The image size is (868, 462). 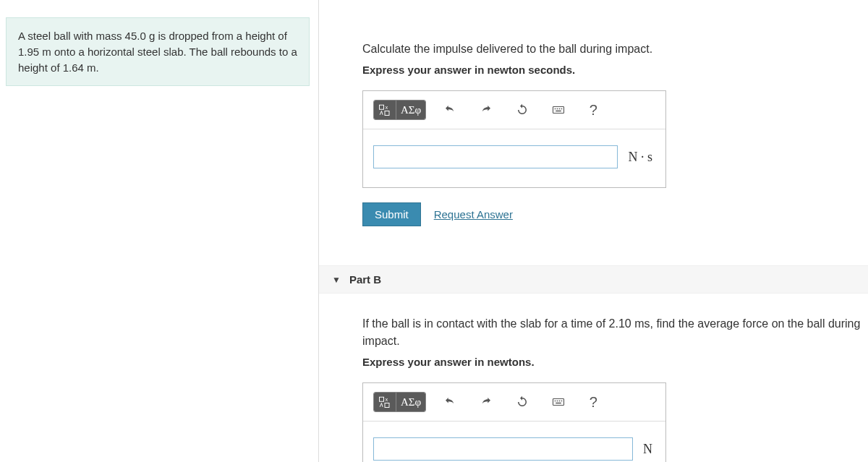 What do you see at coordinates (336, 280) in the screenshot?
I see `caret-down-icon: ▼` at bounding box center [336, 280].